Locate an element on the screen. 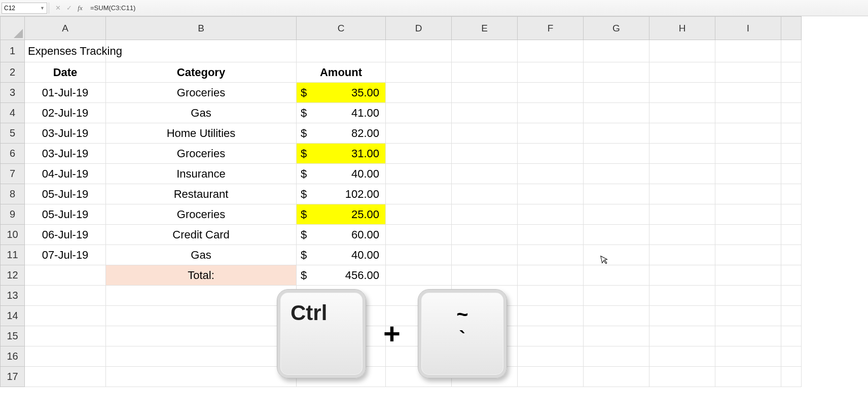 The width and height of the screenshot is (868, 419). name-box: C12 ▼ is located at coordinates (24, 8).